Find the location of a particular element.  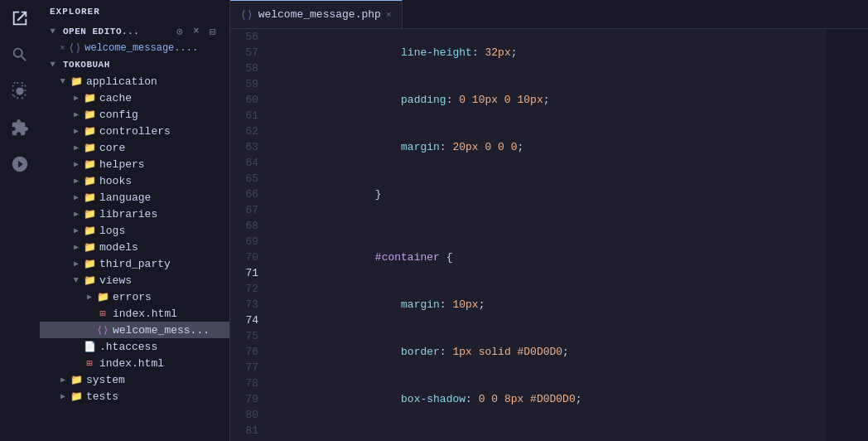

tab-close-icon: × is located at coordinates (389, 15).